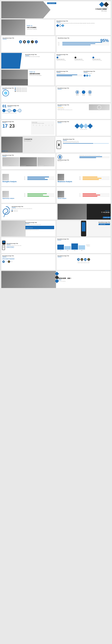 Image resolution: width=112 pixels, height=644 pixels. I want to click on sm-icon-lbl-2: Notify, so click(82, 262).